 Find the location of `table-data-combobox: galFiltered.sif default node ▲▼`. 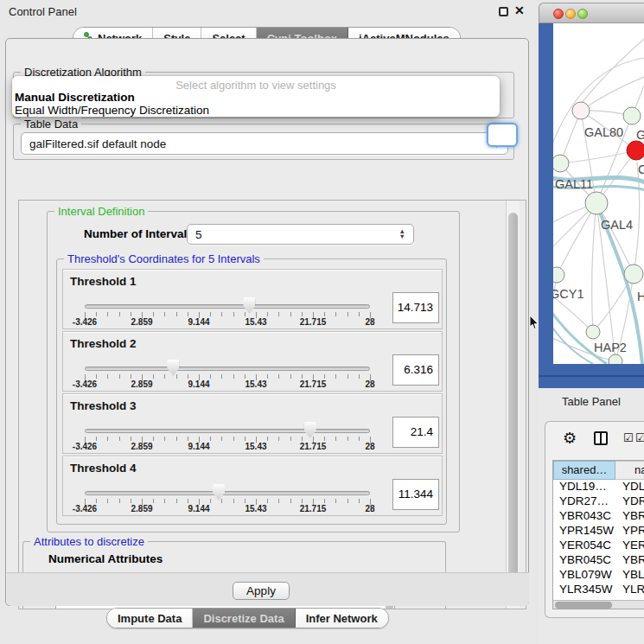

table-data-combobox: galFiltered.sif default node ▲▼ is located at coordinates (265, 143).